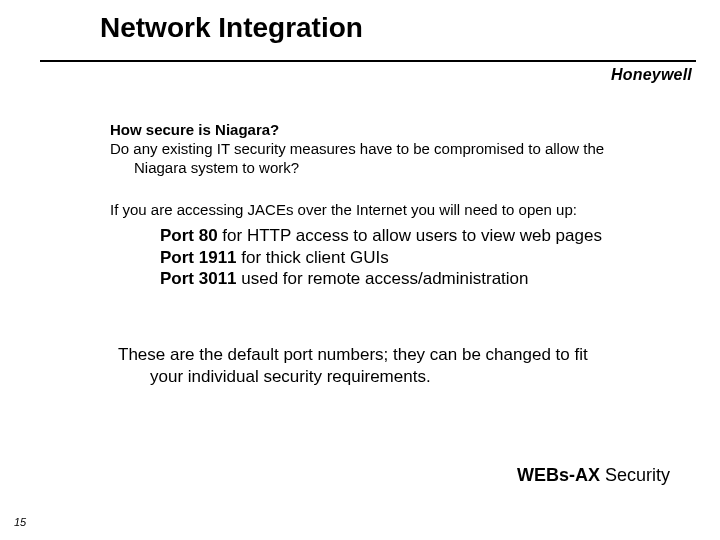 This screenshot has width=720, height=540. What do you see at coordinates (652, 75) in the screenshot?
I see `brand-logo: Honeywell` at bounding box center [652, 75].